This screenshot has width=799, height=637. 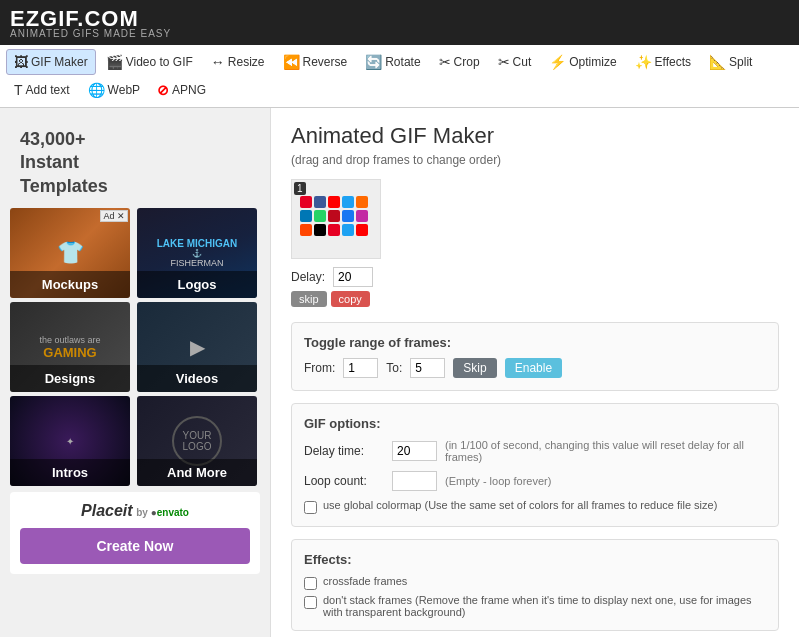 What do you see at coordinates (189, 90) in the screenshot?
I see `nav-apng-label: APNG` at bounding box center [189, 90].